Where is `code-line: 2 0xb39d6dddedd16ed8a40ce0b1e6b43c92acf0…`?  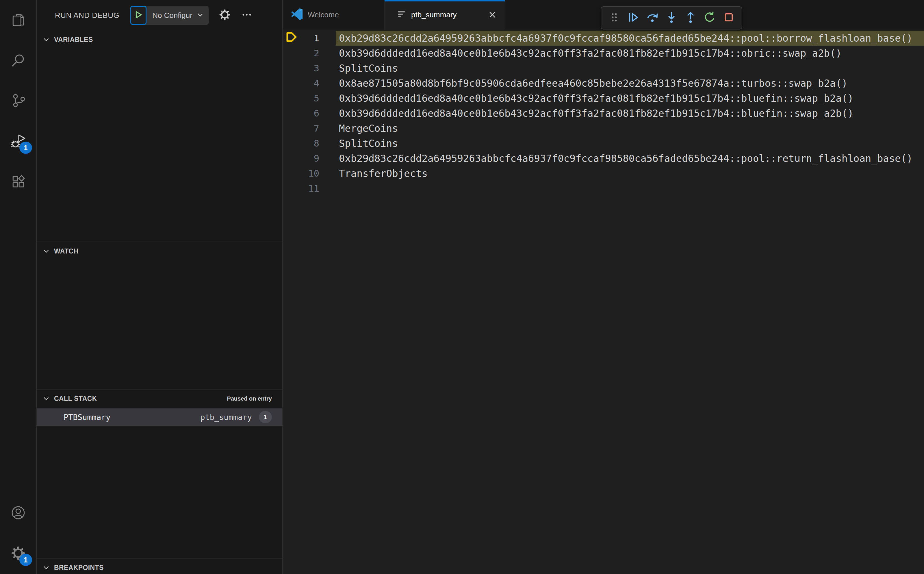
code-line: 2 0xb39d6dddedd16ed8a40ce0b1e6b43c92acf0… is located at coordinates (603, 53).